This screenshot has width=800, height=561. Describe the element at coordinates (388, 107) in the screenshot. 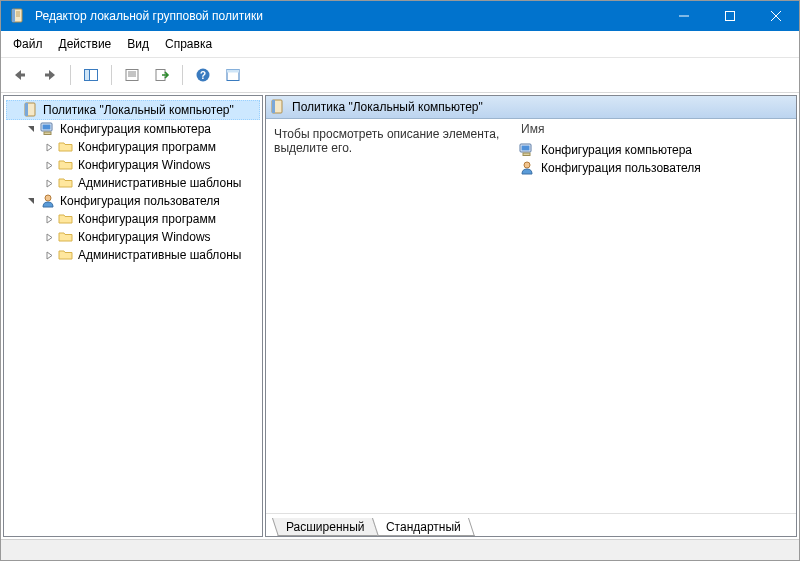

I see `details-header-text: Политика "Локальный компьютер"` at that location.